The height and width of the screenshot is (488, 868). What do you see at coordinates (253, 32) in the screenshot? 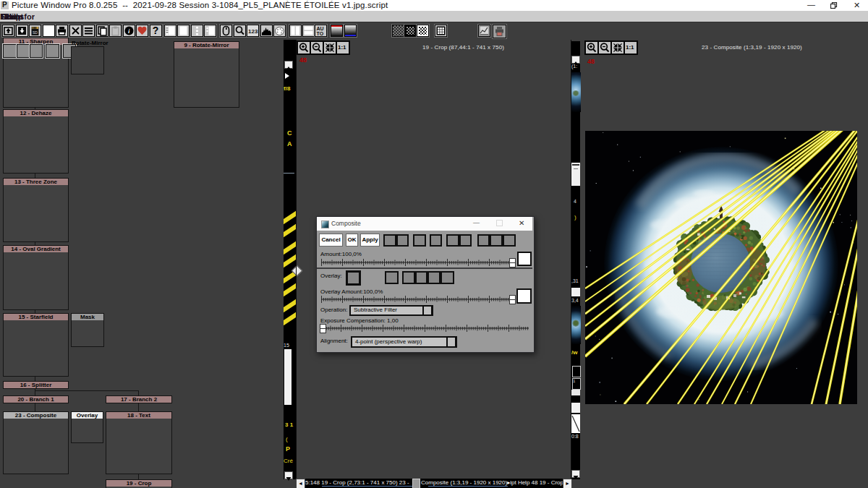
I see `svg-text: 123` at bounding box center [253, 32].